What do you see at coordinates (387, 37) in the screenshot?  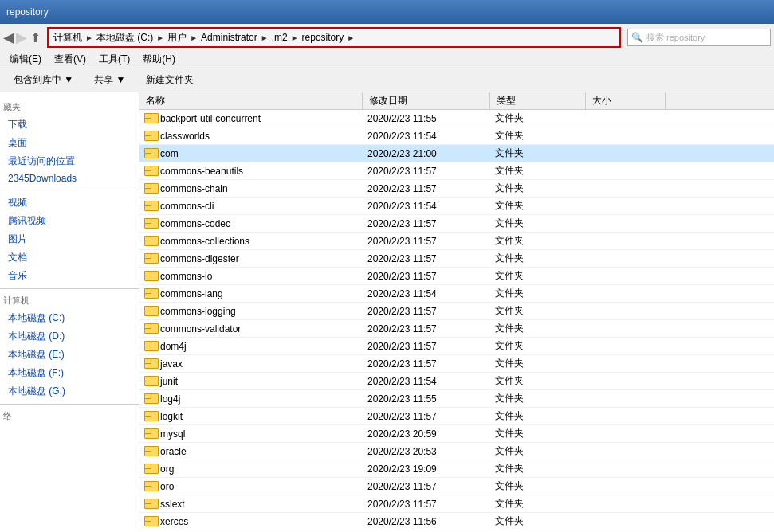 I see `address-bar-container: ◀ ▶ ⬆ 计算机 ► 本地磁盘 (C:) ► 用户 ► Administrat…` at bounding box center [387, 37].